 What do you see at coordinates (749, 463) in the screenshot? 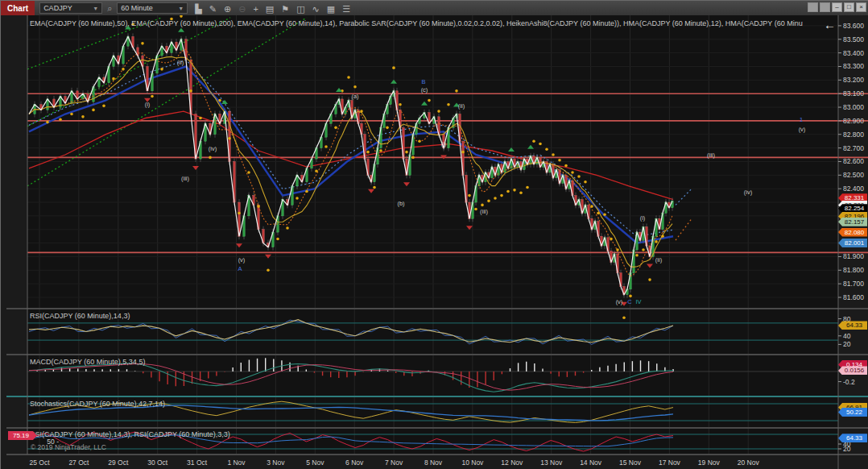
I see `date-axis-label: 20 Nov` at bounding box center [749, 463].